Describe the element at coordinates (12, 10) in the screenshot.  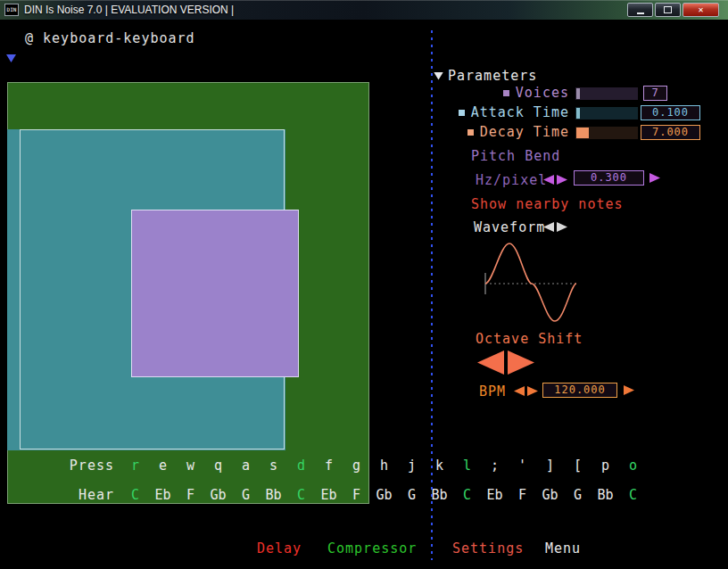
I see `app-icon: DIN` at that location.